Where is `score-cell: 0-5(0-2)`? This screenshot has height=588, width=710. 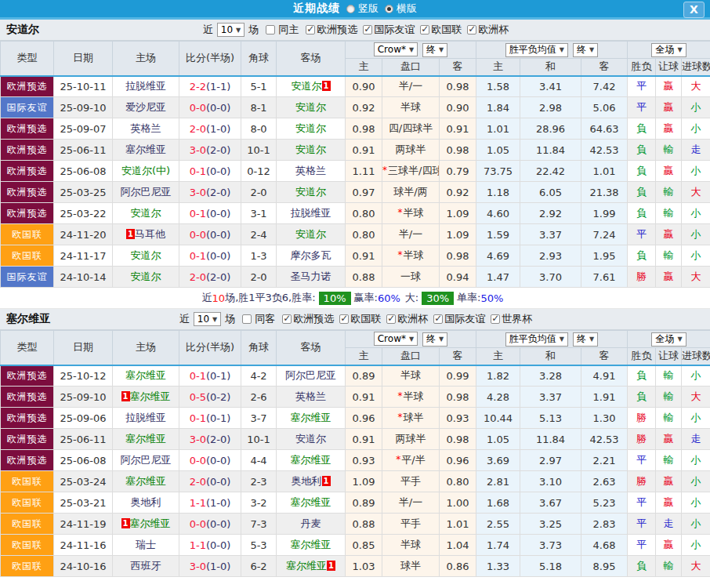 score-cell: 0-5(0-2) is located at coordinates (210, 397).